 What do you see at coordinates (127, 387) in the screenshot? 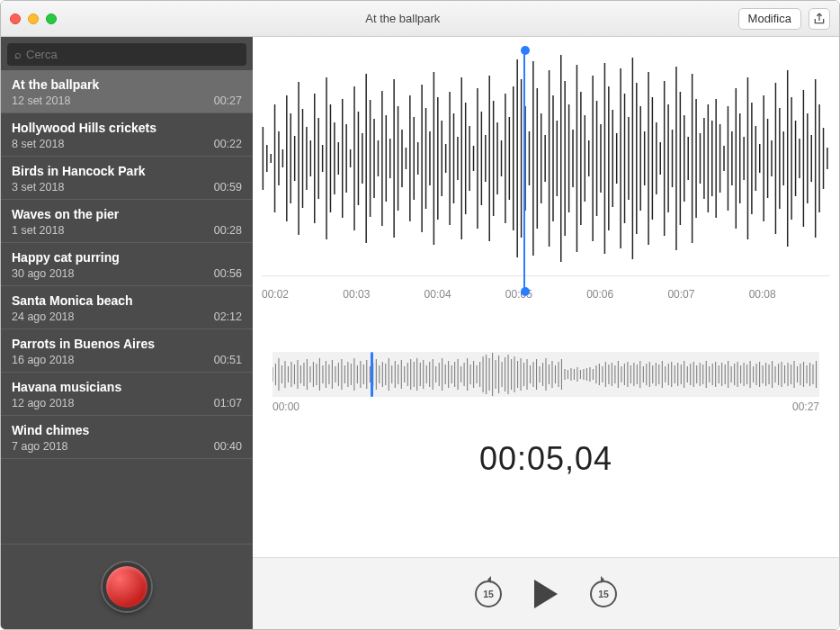
I see `recording-title: Havana musicians` at bounding box center [127, 387].